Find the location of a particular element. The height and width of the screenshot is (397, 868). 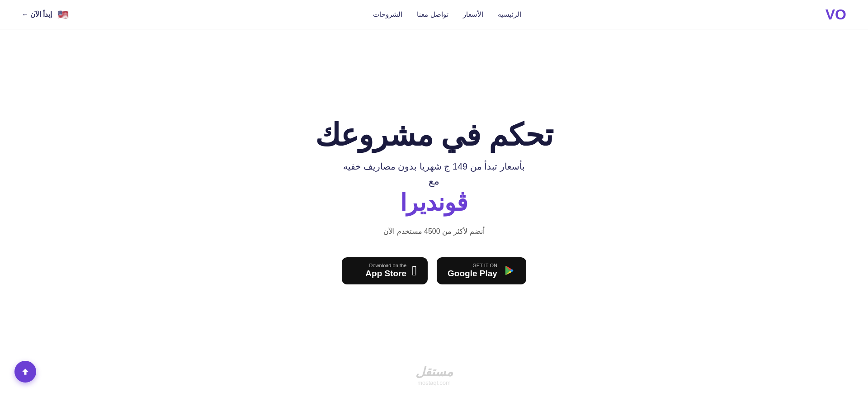

flag-icon: 🇺🇸 is located at coordinates (63, 14).